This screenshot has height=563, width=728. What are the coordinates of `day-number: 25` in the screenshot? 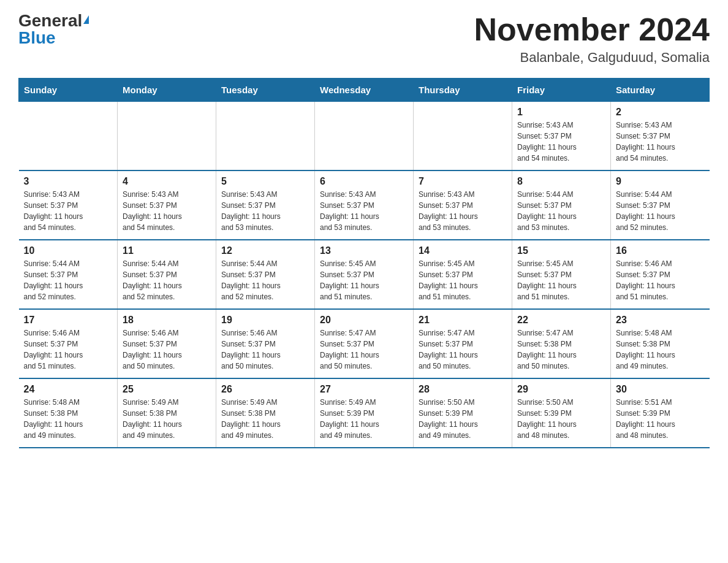 It's located at (167, 389).